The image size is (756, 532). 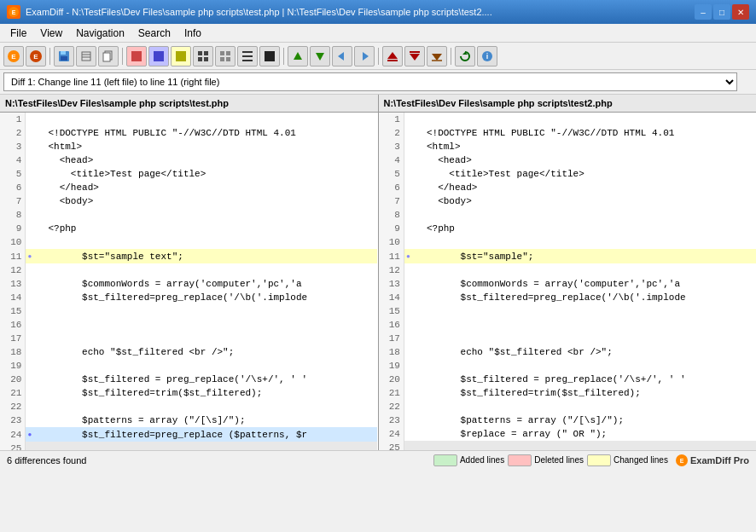 What do you see at coordinates (392, 147) in the screenshot?
I see `line-number: 3` at bounding box center [392, 147].